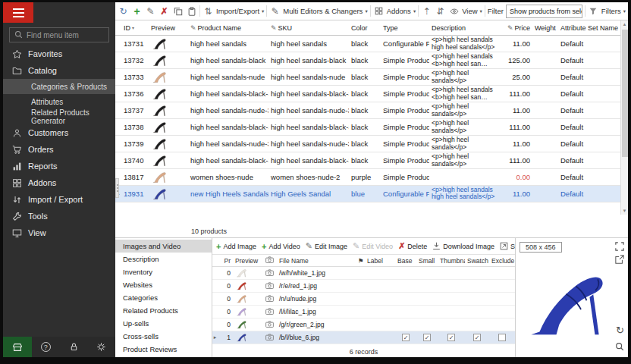 Image resolution: width=631 pixels, height=364 pixels. Describe the element at coordinates (59, 149) in the screenshot. I see `sidebar-item-orders: Orders` at that location.